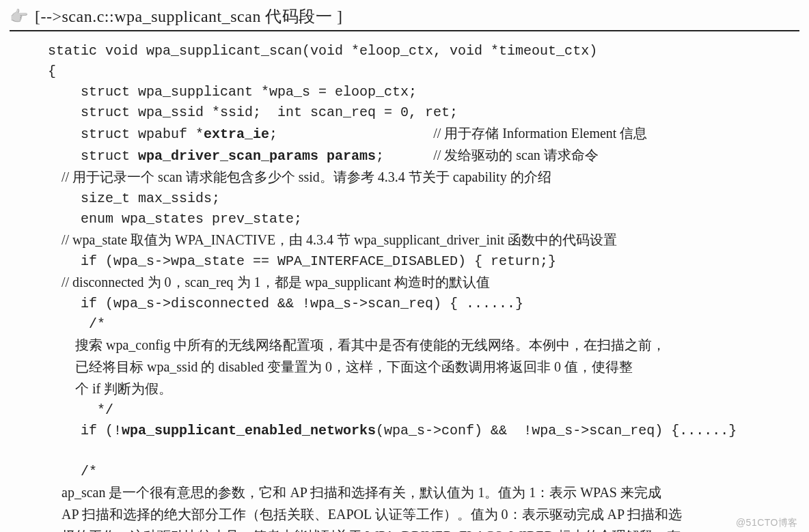 Image resolution: width=809 pixels, height=532 pixels. Describe the element at coordinates (392, 430) in the screenshot. I see `code-line: if (!wpa_supplicant_enabled_networks(wpa…` at that location.